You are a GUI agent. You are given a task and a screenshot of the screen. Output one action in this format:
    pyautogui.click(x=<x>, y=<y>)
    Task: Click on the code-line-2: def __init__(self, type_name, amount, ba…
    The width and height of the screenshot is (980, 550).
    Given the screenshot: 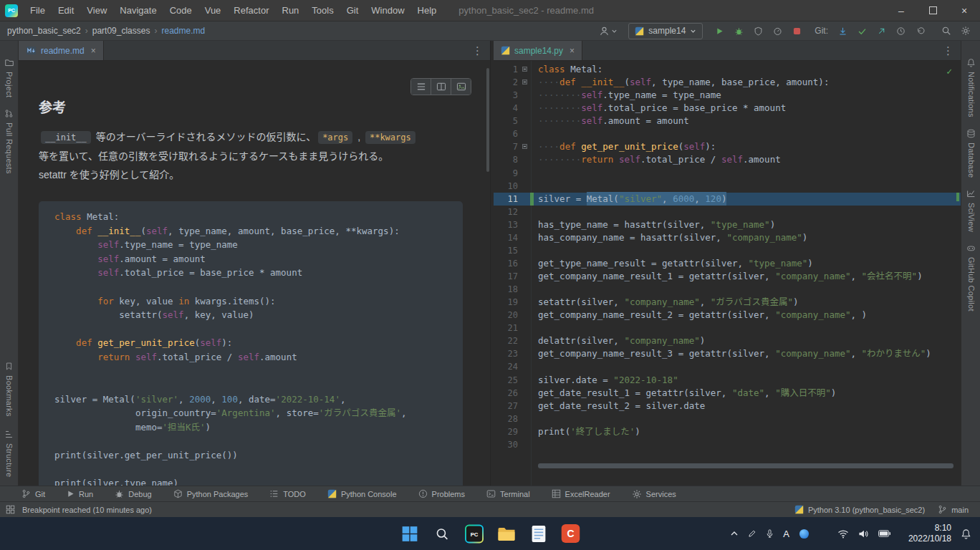 What is the action you would take?
    pyautogui.click(x=251, y=231)
    